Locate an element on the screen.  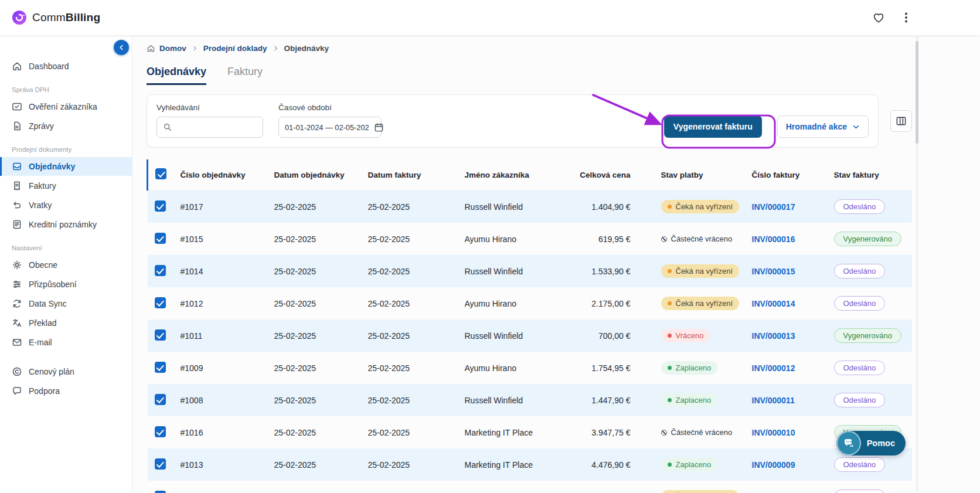
customer-name: Marketing IT Place is located at coordinates (509, 433).